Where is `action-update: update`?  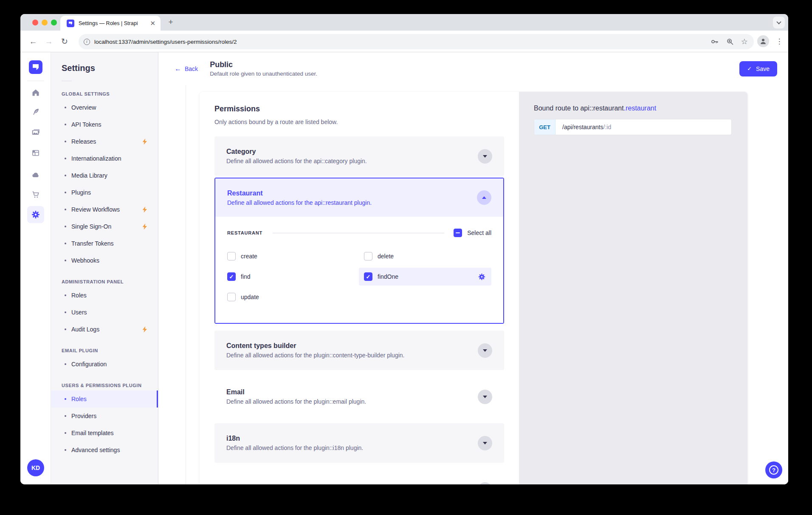 action-update: update is located at coordinates (293, 297).